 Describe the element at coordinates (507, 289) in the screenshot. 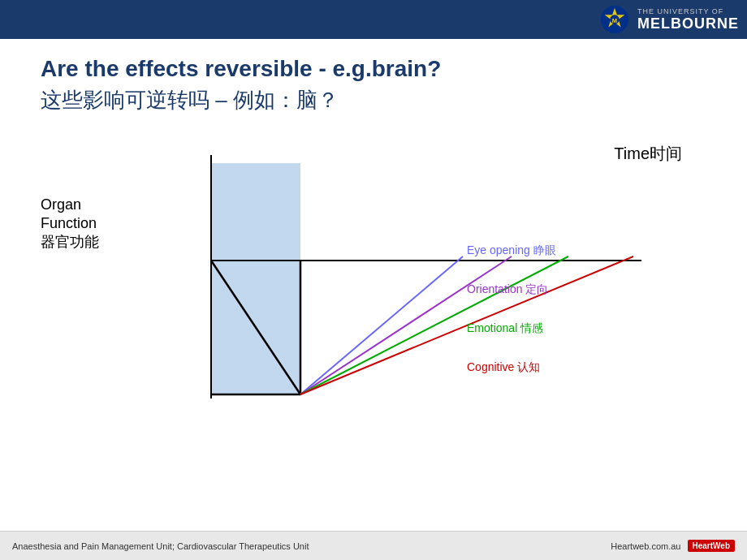

I see `orientation-label: Orientation 定向` at that location.